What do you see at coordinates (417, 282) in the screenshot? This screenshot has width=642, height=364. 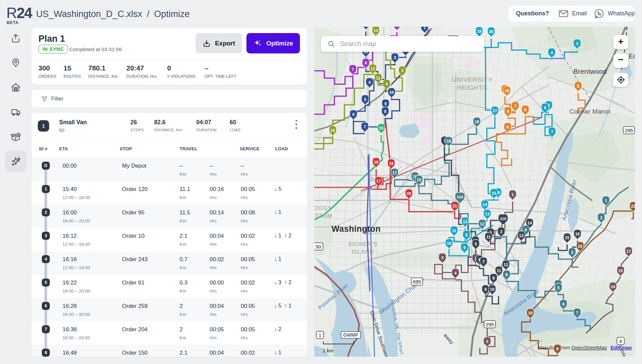 I see `svg-text: 695` at bounding box center [417, 282].